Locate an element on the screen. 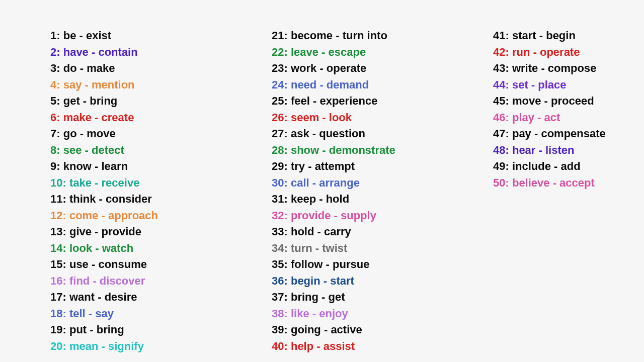 Image resolution: width=644 pixels, height=362 pixels. entry-49: 49: include - add is located at coordinates (569, 167).